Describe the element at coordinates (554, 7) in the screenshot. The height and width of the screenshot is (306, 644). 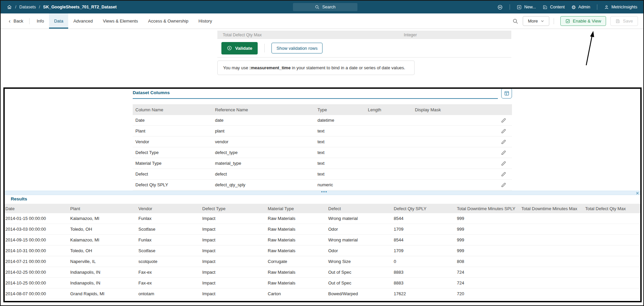
I see `content-button: Content` at that location.